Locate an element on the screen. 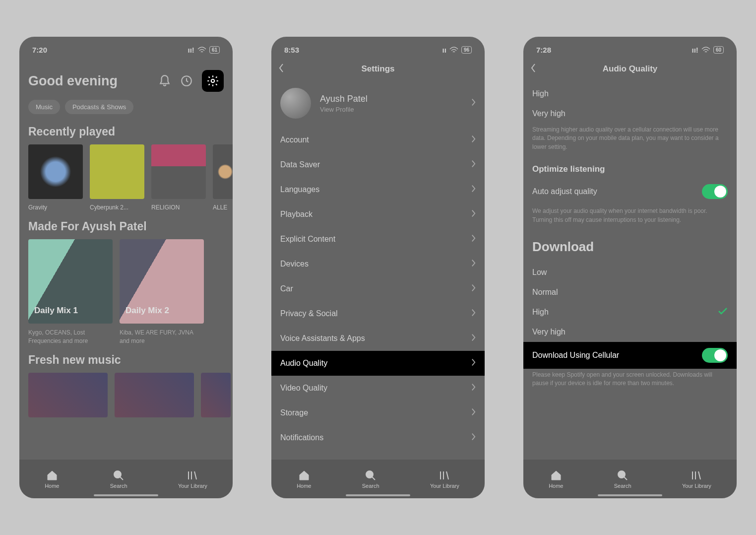 This screenshot has height=535, width=756. profile-row: Ayush Patel View Profile is located at coordinates (378, 106).